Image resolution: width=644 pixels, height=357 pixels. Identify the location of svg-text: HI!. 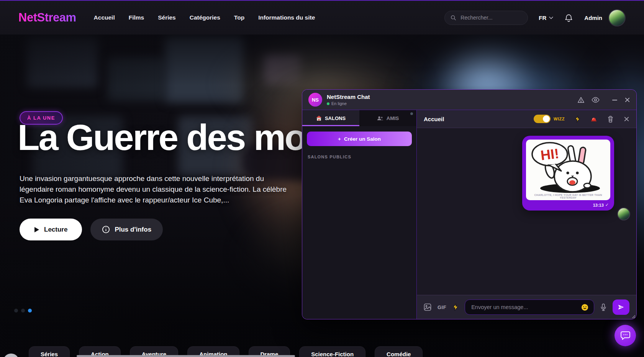
(550, 154).